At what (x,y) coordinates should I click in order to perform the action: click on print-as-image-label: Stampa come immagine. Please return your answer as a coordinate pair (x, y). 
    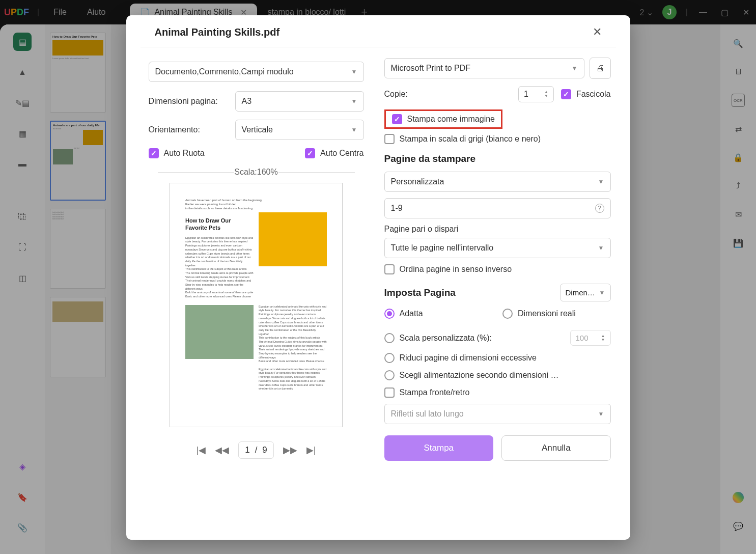
    Looking at the image, I should click on (451, 119).